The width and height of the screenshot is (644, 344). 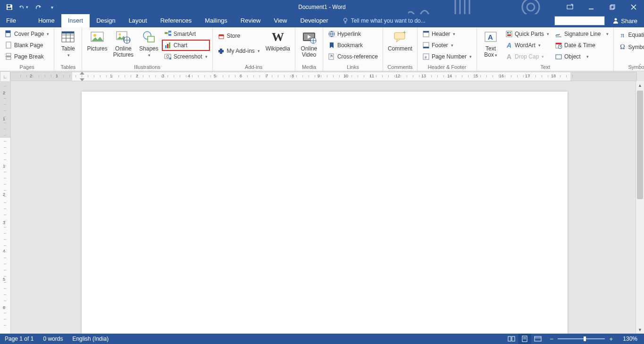 I want to click on table-button: Table▾, so click(x=68, y=44).